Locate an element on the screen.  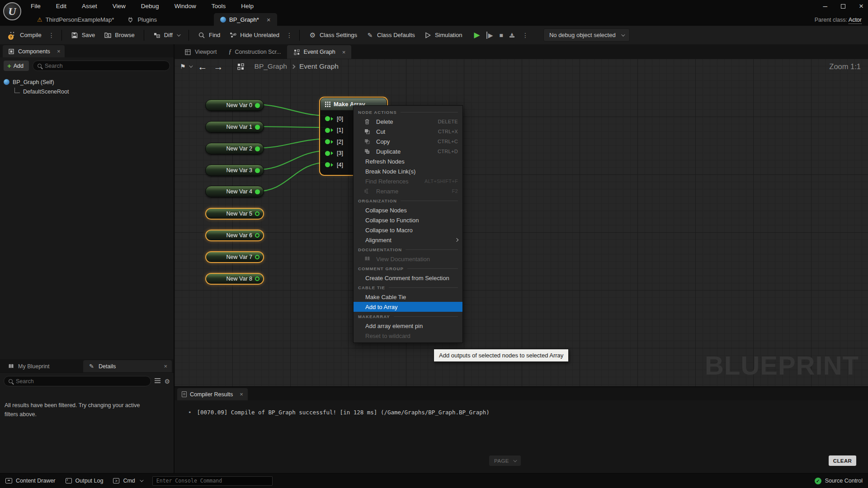
menu-item-delete: DeleteDELETE is located at coordinates (408, 122).